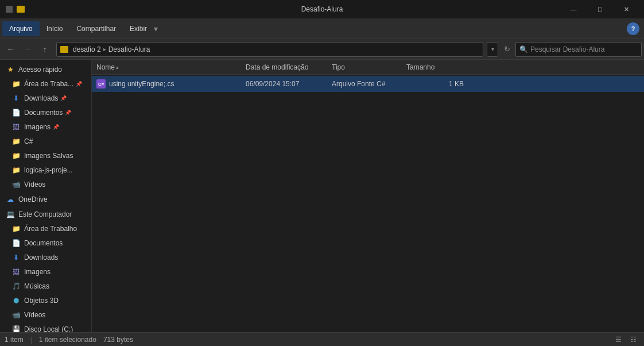  Describe the element at coordinates (16, 229) in the screenshot. I see `folder-blue-icon-2: 📁` at that location.